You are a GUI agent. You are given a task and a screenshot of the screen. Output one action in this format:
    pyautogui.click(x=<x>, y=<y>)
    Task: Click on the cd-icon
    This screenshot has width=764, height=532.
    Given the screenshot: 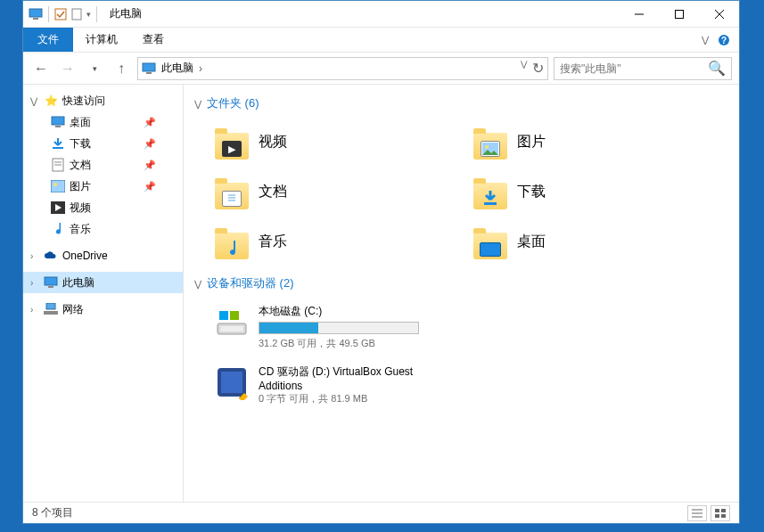 What is the action you would take?
    pyautogui.click(x=232, y=382)
    